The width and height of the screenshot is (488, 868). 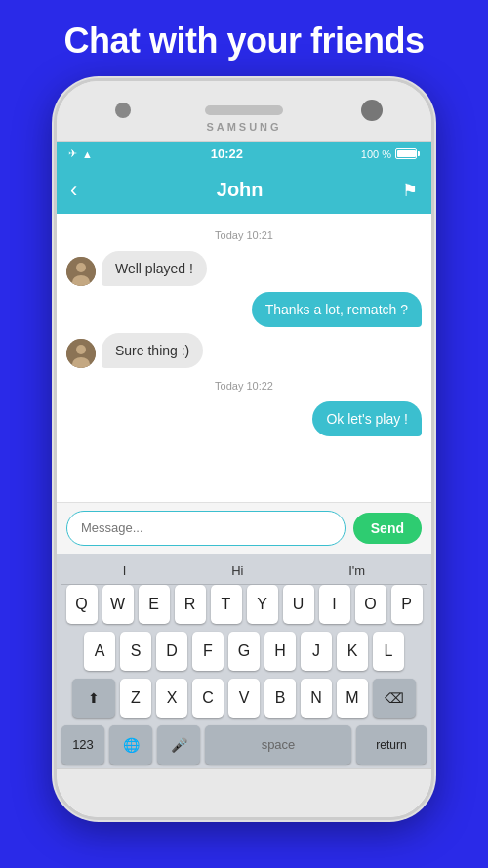 What do you see at coordinates (352, 651) in the screenshot?
I see `key-k: K` at bounding box center [352, 651].